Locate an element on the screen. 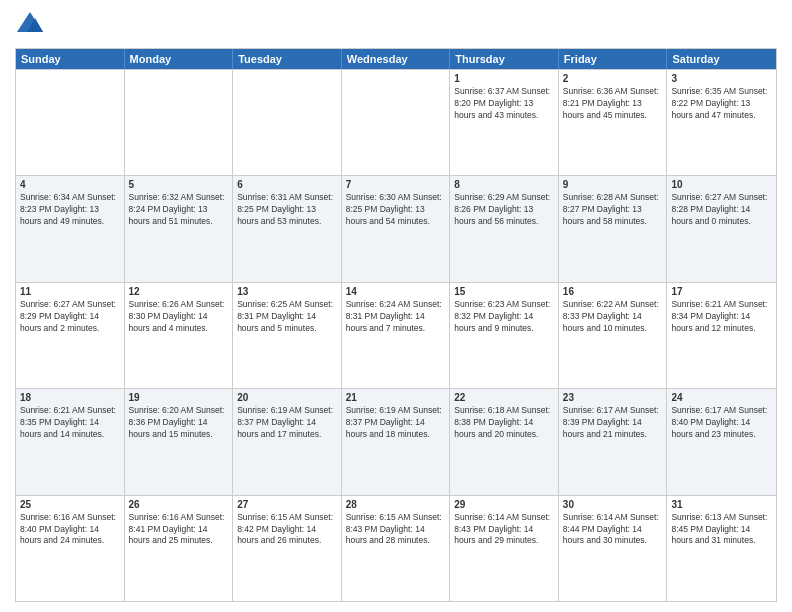  day-number: 12 is located at coordinates (179, 292).